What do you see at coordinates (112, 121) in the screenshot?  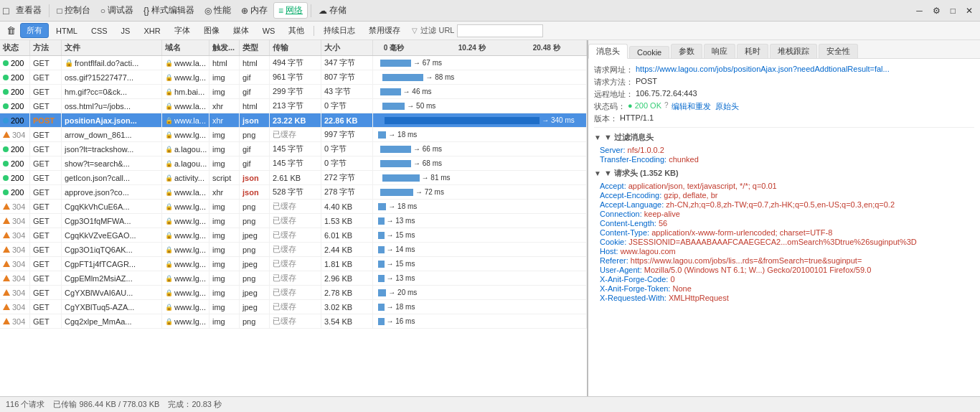 I see `cell-file: positionAjax.json...` at bounding box center [112, 121].